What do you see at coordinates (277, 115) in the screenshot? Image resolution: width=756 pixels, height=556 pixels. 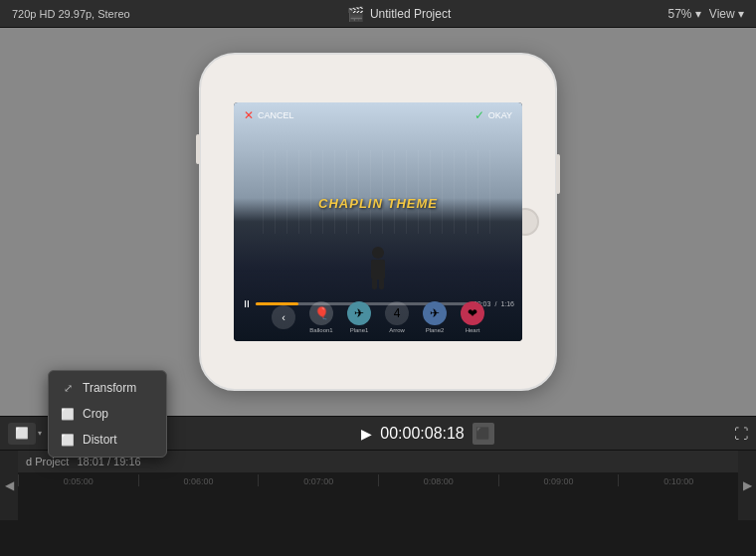 I see `cancel-label: CANCEL` at bounding box center [277, 115].